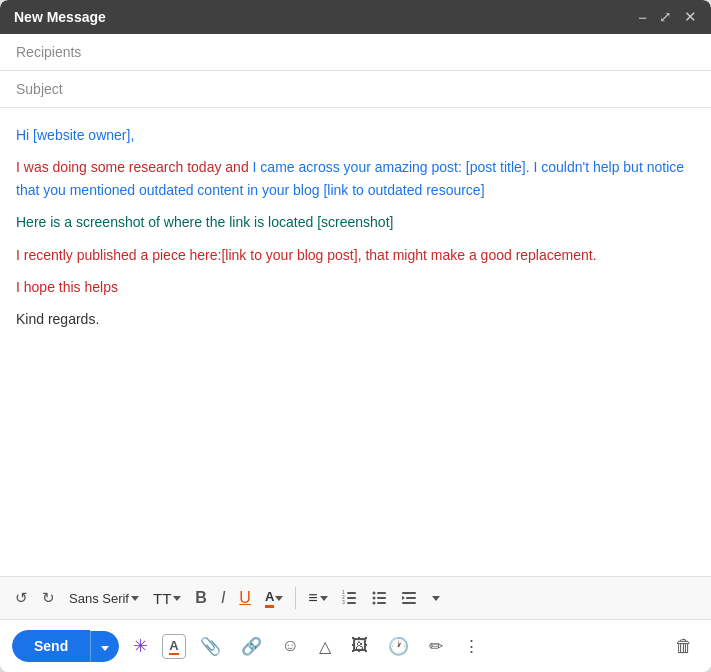  Describe the element at coordinates (398, 646) in the screenshot. I see `clock-icon: 🕐` at that location.